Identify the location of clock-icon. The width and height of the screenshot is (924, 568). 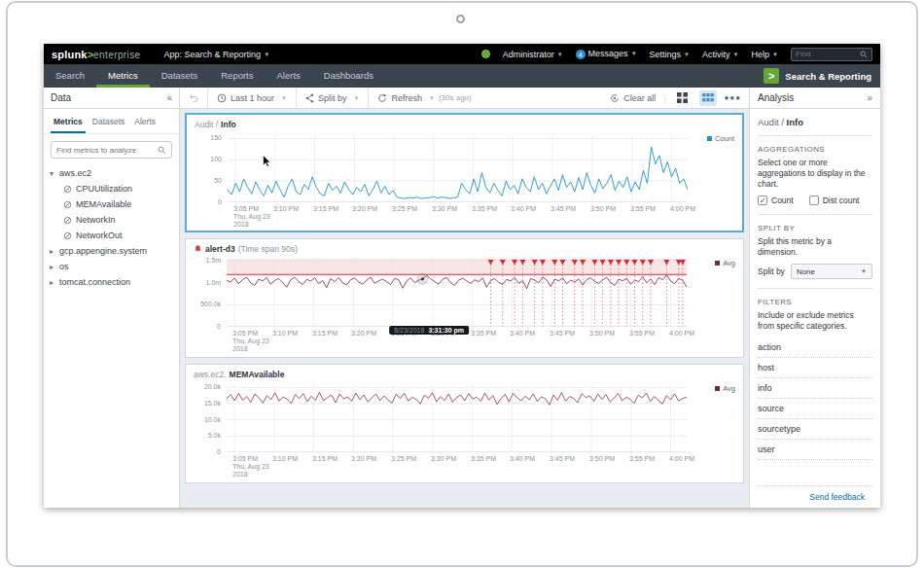
(222, 98).